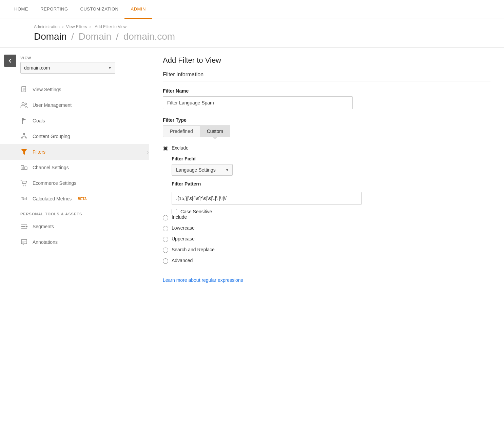 The image size is (504, 430). What do you see at coordinates (196, 212) in the screenshot?
I see `case-sensitive-label: Case Sensitive` at bounding box center [196, 212].